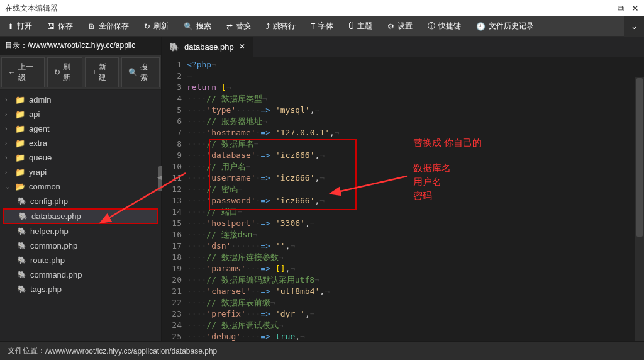 The image size is (644, 360). Describe the element at coordinates (60, 26) in the screenshot. I see `save-button: 🖫保存` at that location.